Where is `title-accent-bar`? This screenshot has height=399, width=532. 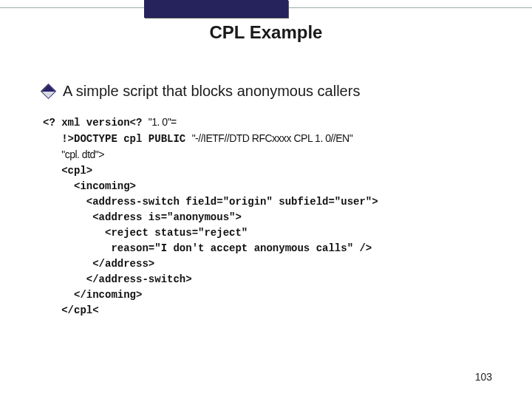 title-accent-bar is located at coordinates (216, 9).